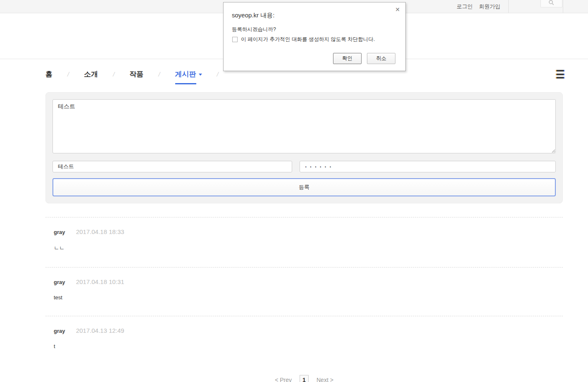 The width and height of the screenshot is (588, 382). What do you see at coordinates (91, 74) in the screenshot?
I see `nav-item-about: 소개` at bounding box center [91, 74].